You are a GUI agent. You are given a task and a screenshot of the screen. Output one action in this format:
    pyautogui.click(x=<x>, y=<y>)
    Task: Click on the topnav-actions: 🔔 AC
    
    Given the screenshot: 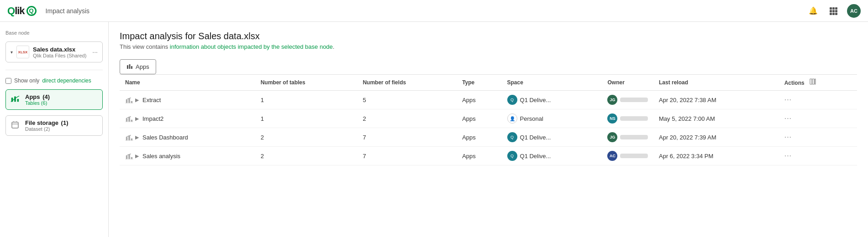 What is the action you would take?
    pyautogui.click(x=834, y=11)
    